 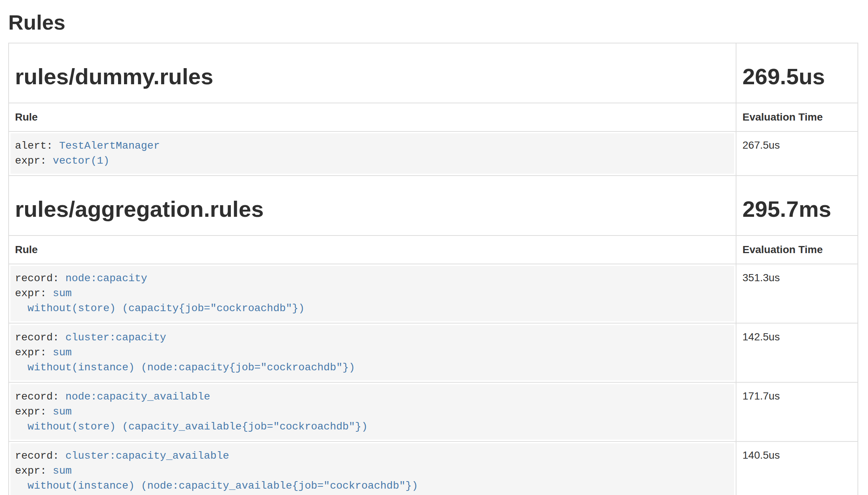 What do you see at coordinates (373, 161) in the screenshot?
I see `rule-code-line: expr: vector(1)` at bounding box center [373, 161].